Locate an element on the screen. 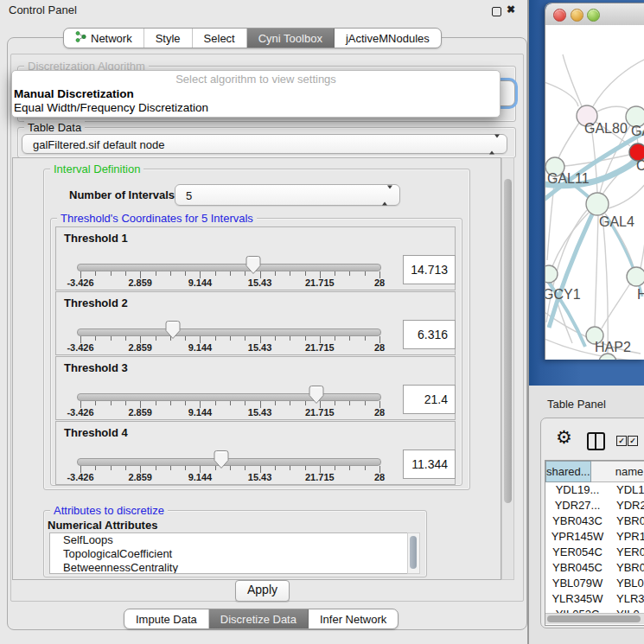  tab-cyni-toolbox: Cyni Toolbox is located at coordinates (290, 38).